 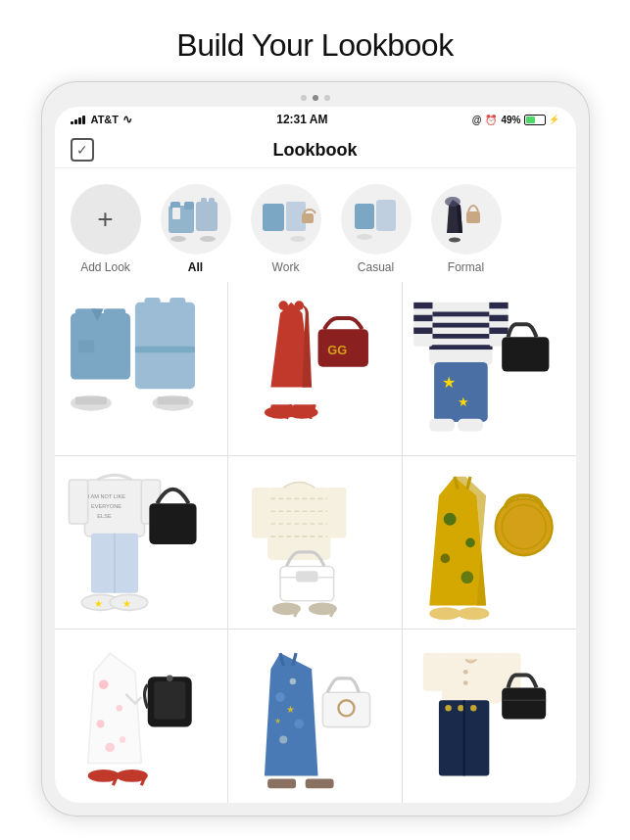 I want to click on all-outfit-icon, so click(x=196, y=219).